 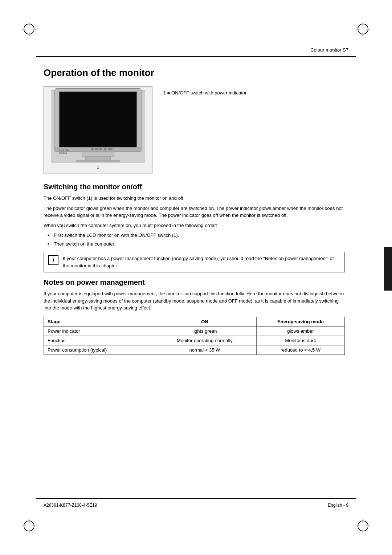 I want to click on corner-mark-bl, so click(x=29, y=526).